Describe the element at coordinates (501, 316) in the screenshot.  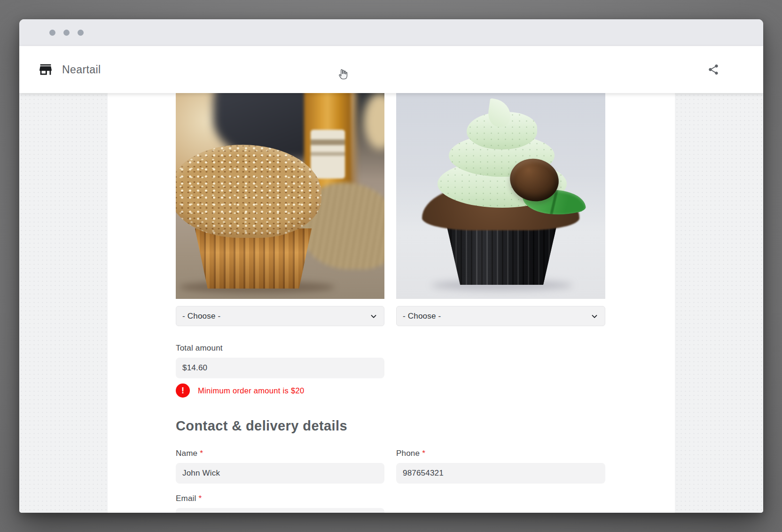
I see `cupcake-choose-select: - Choose -` at that location.